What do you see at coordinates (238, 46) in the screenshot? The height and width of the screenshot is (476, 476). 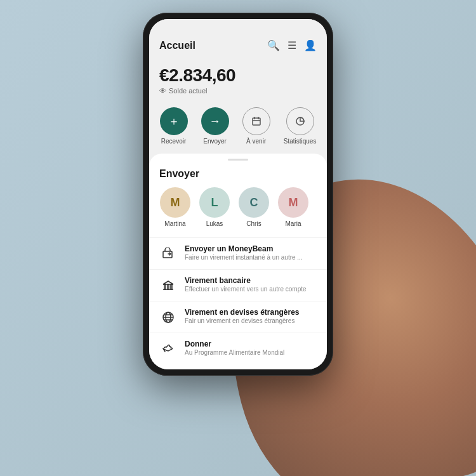 I see `app-nav: Accueil 🔍 ☰ 👤` at bounding box center [238, 46].